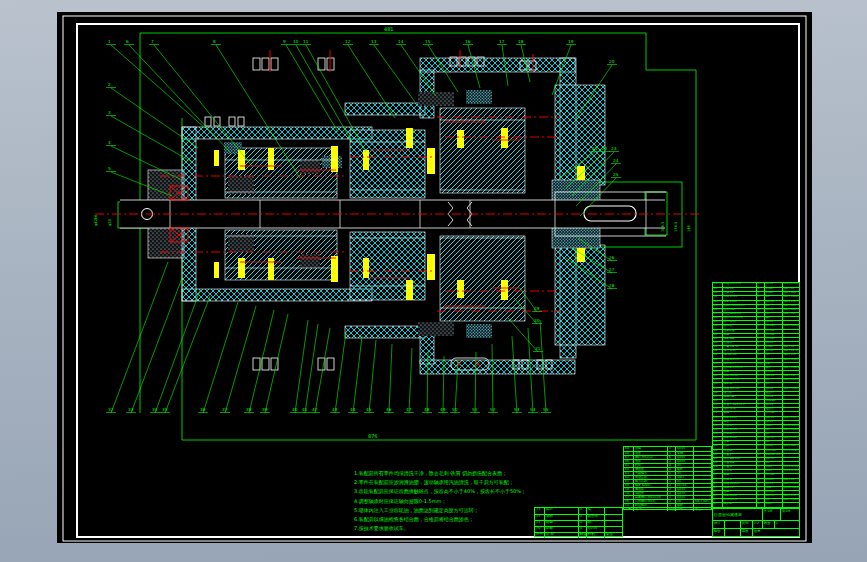 Image resolution: width=867 pixels, height=562 pixels. I want to click on callout-number: 8, so click(214, 42).